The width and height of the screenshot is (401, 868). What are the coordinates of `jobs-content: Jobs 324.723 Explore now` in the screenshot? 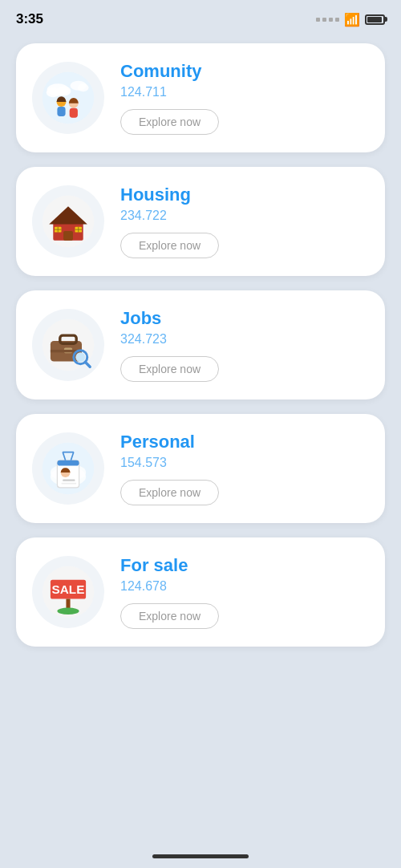 It's located at (170, 345).